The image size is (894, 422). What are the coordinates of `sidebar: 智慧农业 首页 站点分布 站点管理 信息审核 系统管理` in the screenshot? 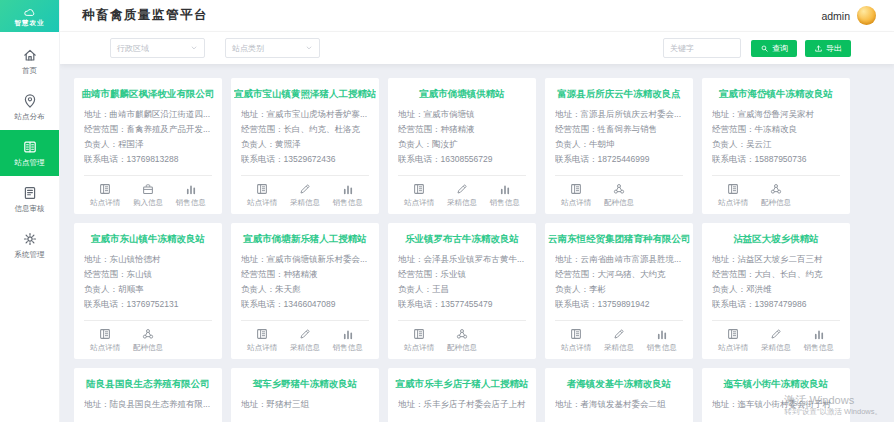 It's located at (30, 211).